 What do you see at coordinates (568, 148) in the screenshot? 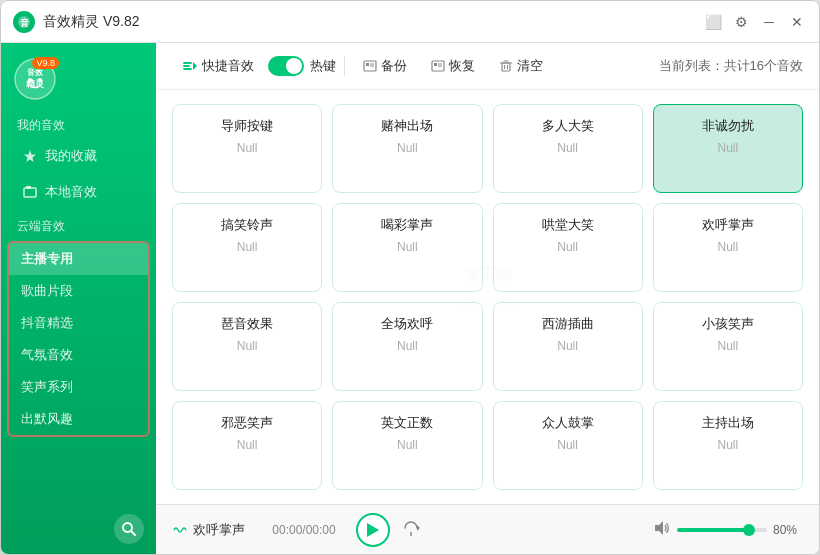
I see `sound-card-3: 多人大笑 Null` at bounding box center [568, 148].